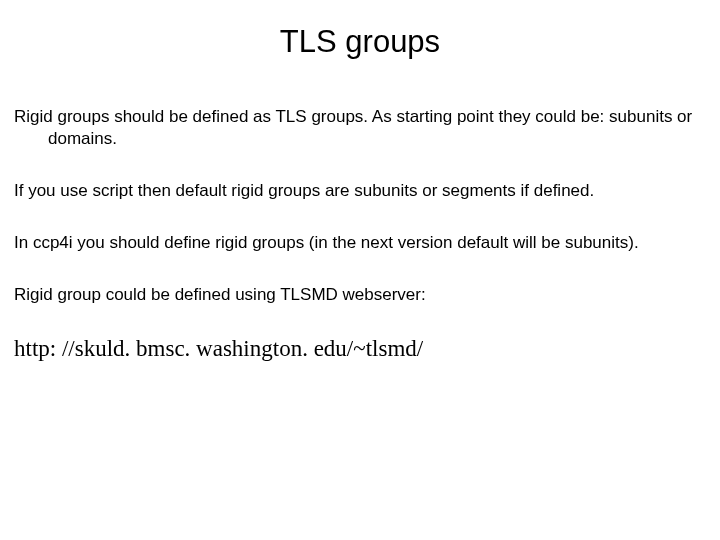 The height and width of the screenshot is (540, 720). What do you see at coordinates (360, 128) in the screenshot?
I see `paragraph-1: Rigid groups should be defined as TLS gr…` at bounding box center [360, 128].